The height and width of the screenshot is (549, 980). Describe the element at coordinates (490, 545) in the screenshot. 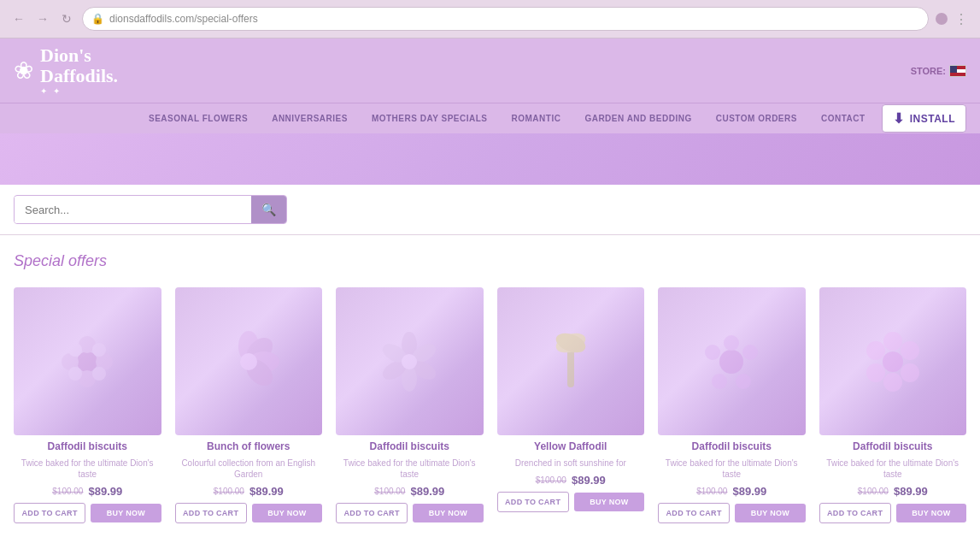

I see `bottom-strip` at that location.